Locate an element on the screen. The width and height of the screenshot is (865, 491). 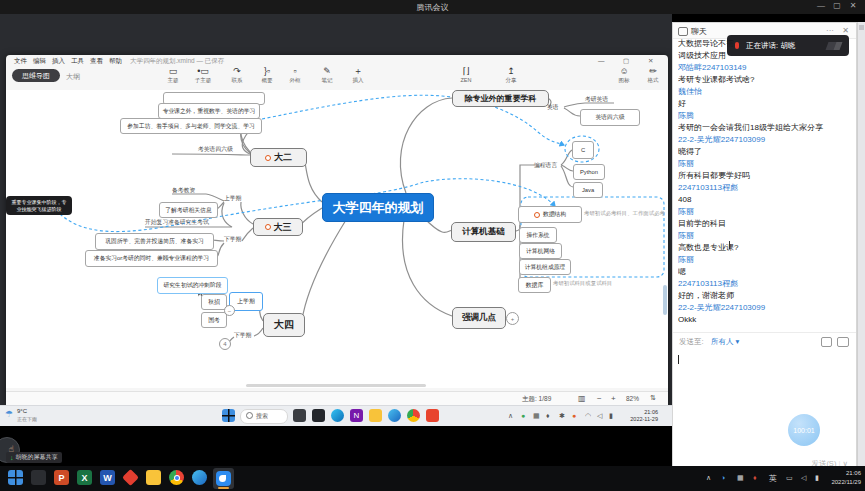
node-english: 英语 is located at coordinates (553, 108).